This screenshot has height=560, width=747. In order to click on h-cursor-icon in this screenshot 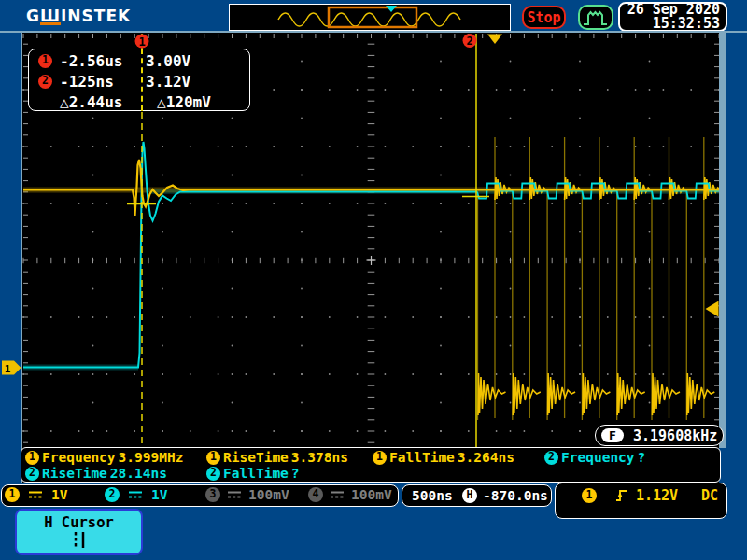, I will do `click(79, 539)`.